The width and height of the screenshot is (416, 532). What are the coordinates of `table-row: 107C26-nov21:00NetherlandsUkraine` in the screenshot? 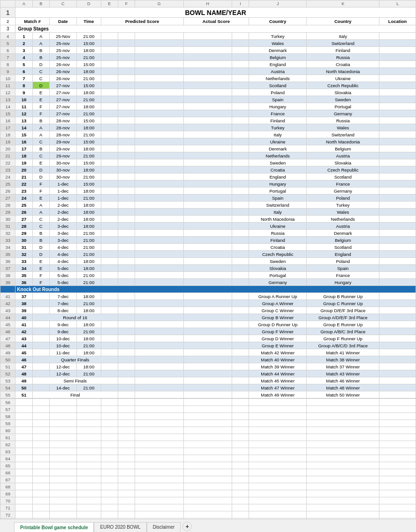 It's located at (208, 79).